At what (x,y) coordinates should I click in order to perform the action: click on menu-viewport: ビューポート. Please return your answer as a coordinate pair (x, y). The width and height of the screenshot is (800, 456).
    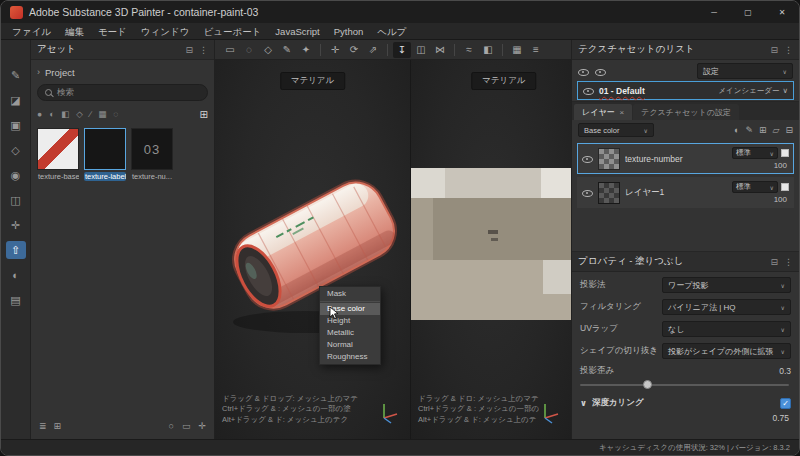
    Looking at the image, I should click on (232, 32).